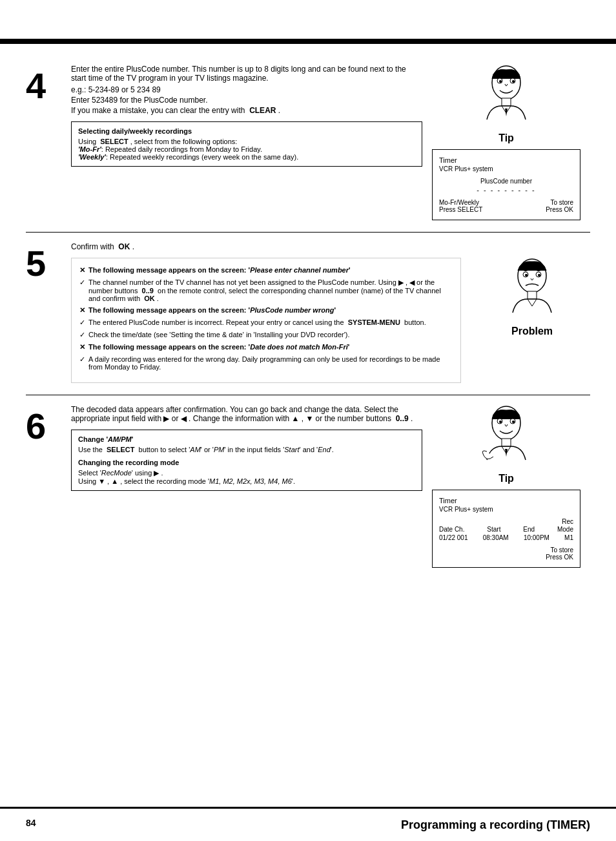  I want to click on step-6-tip-label: Tip, so click(506, 479).